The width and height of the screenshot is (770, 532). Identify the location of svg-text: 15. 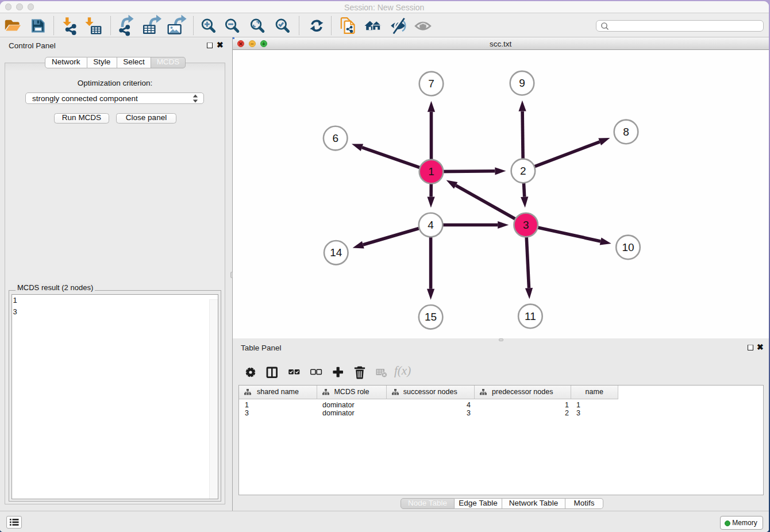
(431, 317).